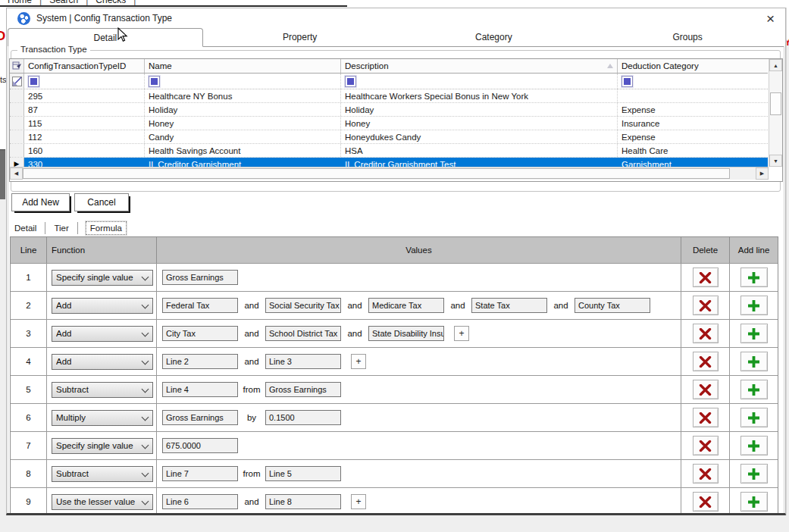 The image size is (789, 532). Describe the element at coordinates (479, 109) in the screenshot. I see `cell-description: Holiday` at that location.